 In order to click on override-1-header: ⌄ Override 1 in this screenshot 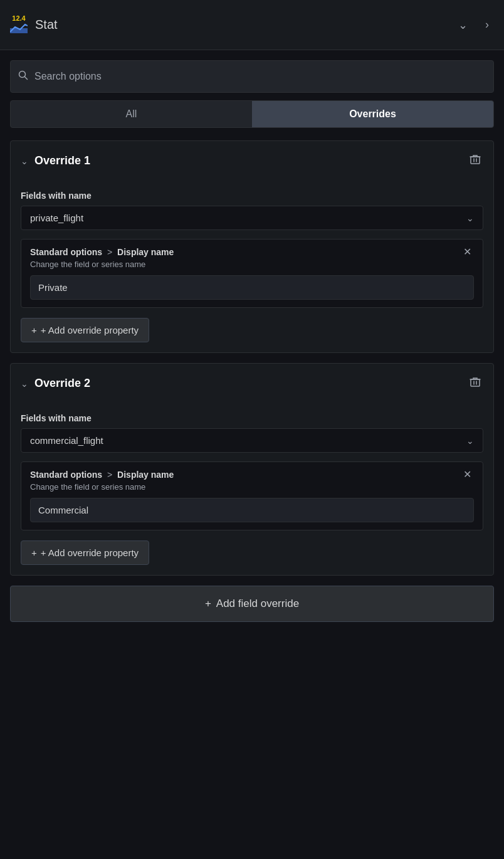, I will do `click(252, 161)`.